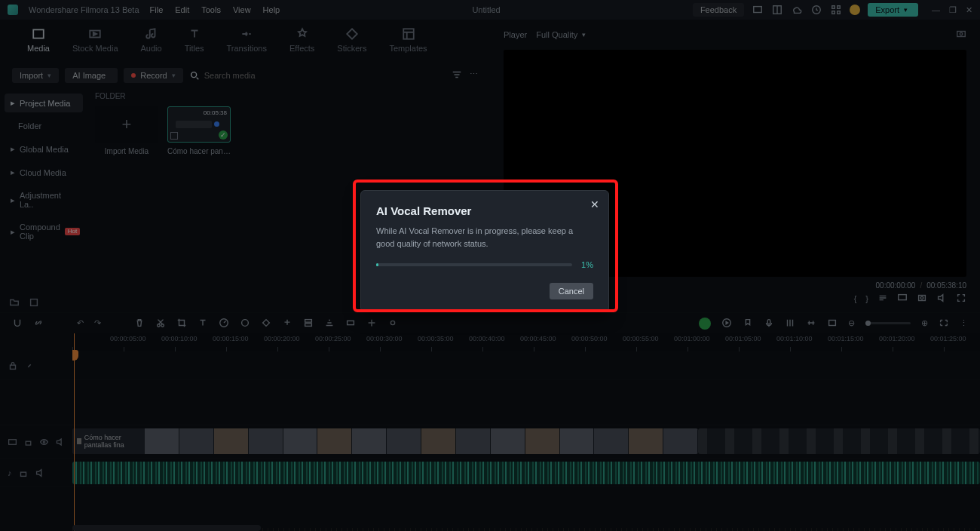  Describe the element at coordinates (377, 265) in the screenshot. I see `progress-fill` at that location.